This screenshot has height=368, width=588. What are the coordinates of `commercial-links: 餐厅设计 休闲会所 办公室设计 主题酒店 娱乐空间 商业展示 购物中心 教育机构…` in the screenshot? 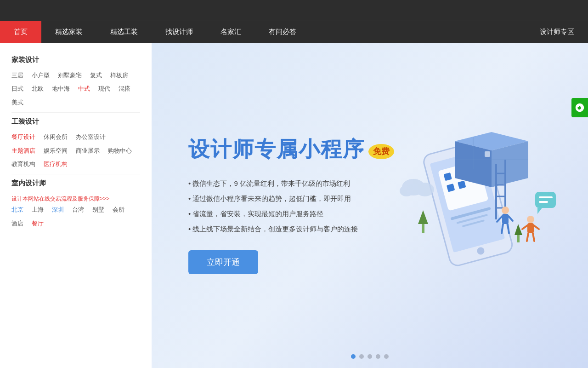 It's located at (76, 150).